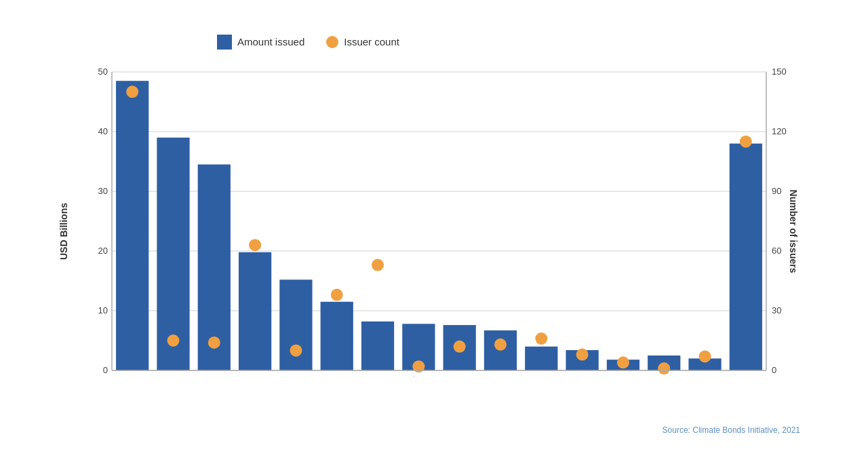 The image size is (868, 462). I want to click on legend-bar-icon, so click(224, 42).